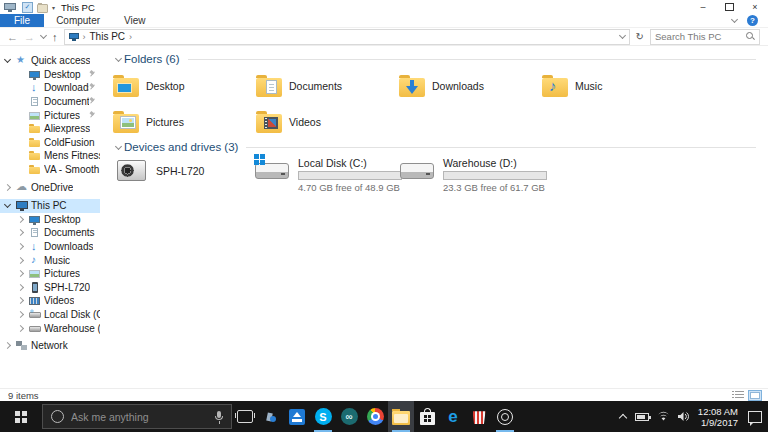  I want to click on ribbon-expand-chevron-icon, so click(734, 20).